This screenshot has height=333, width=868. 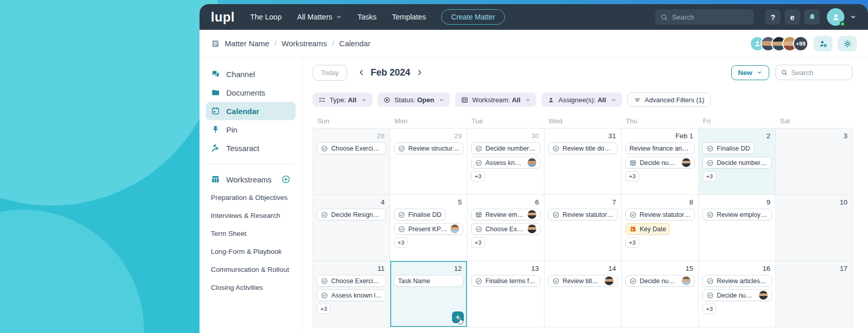 What do you see at coordinates (330, 73) in the screenshot?
I see `today-button: Today` at bounding box center [330, 73].